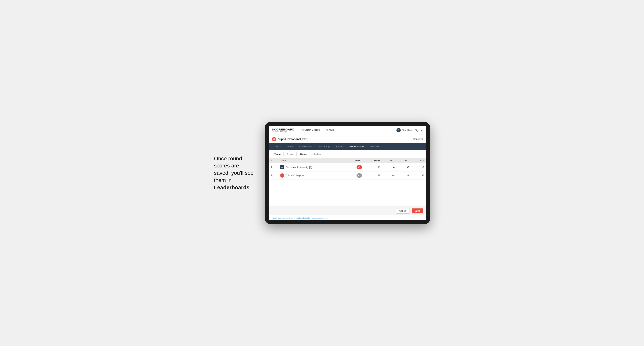 The height and width of the screenshot is (346, 644). I want to click on col-team: TEAM, so click(311, 161).